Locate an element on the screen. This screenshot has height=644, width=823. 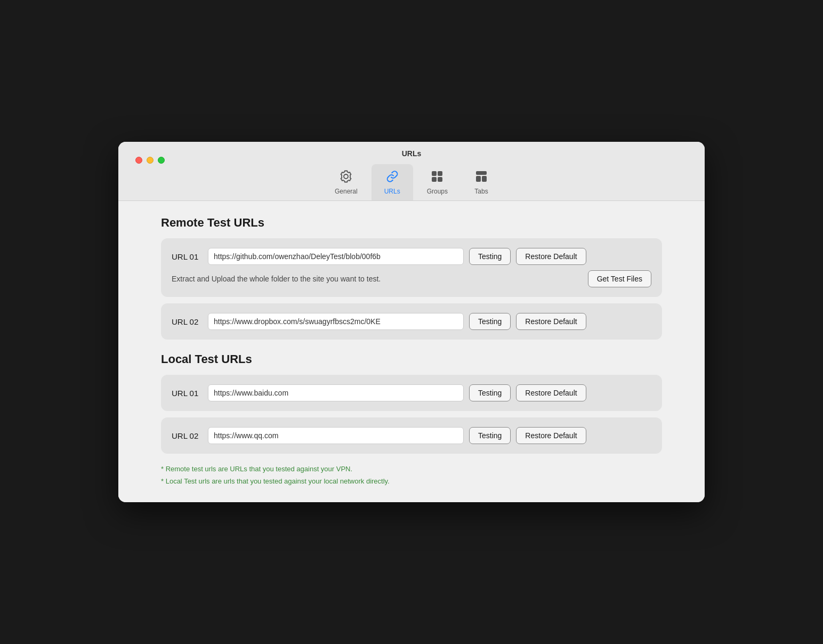
remote-url02-row: URL 02 Testing Restore Default is located at coordinates (412, 321).